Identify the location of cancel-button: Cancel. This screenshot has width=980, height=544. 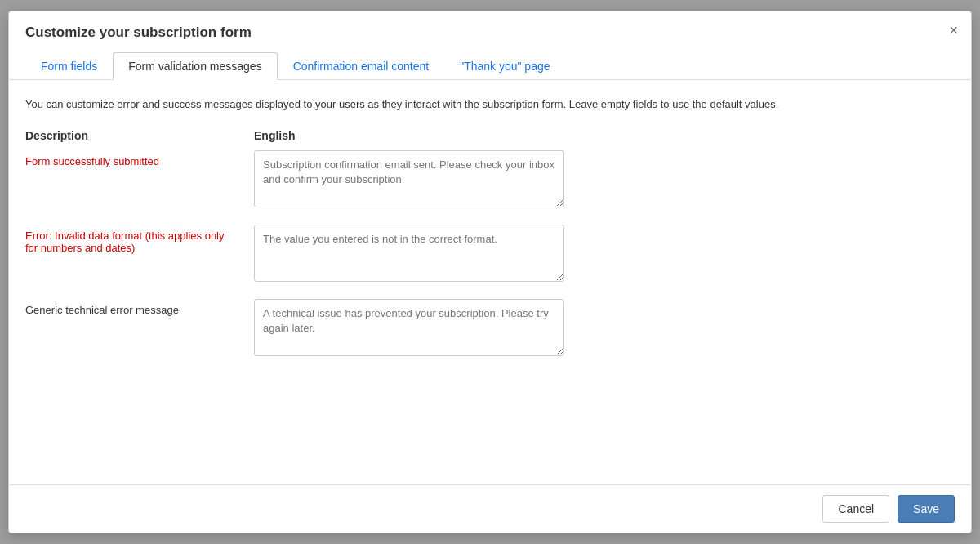
(856, 509).